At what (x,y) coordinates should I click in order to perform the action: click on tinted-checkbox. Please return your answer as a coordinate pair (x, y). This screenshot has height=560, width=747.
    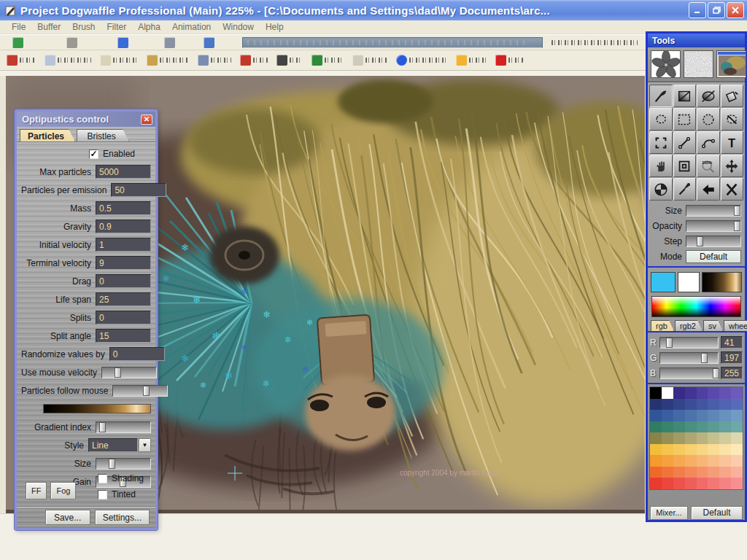
    Looking at the image, I should click on (102, 494).